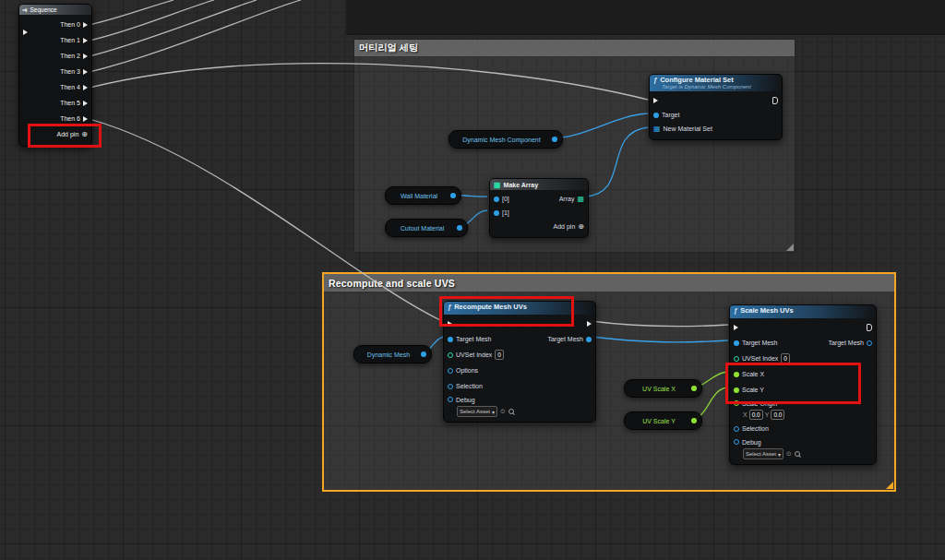 This screenshot has height=560, width=945. Describe the element at coordinates (520, 362) in the screenshot. I see `node-recompute-mesh-uvs: ƒ Recompute Mesh UVs Target Mesh Target …` at that location.